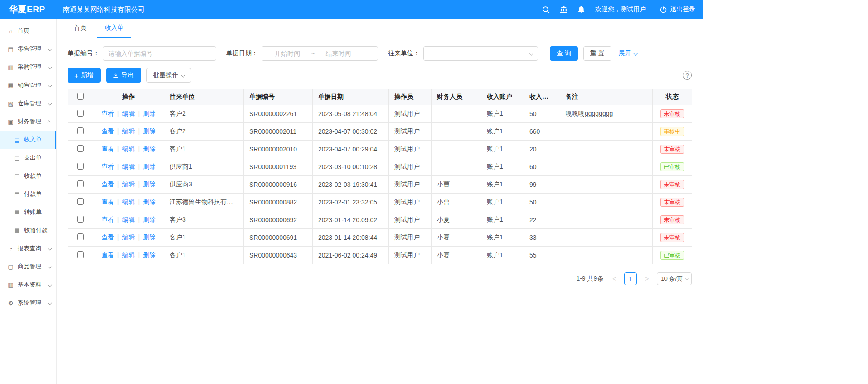 The image size is (868, 384). Describe the element at coordinates (28, 31) in the screenshot. I see `sidebar-item-home: ⌂ 首页` at that location.